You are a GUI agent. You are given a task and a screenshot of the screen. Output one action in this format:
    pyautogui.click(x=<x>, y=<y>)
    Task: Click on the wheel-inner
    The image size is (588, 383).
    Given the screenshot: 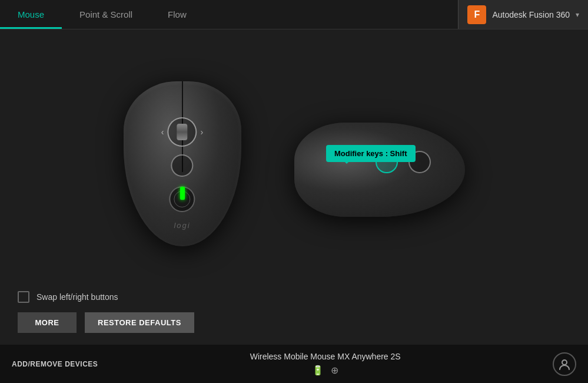 What is the action you would take?
    pyautogui.click(x=182, y=132)
    